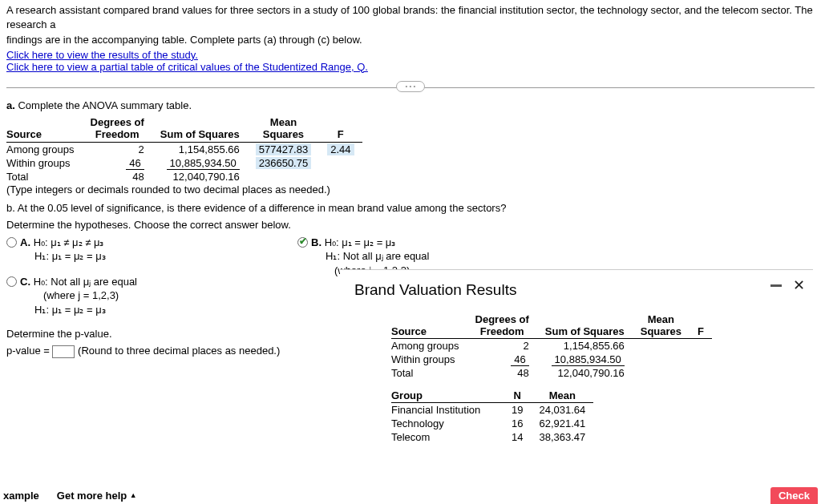  I want to click on pvalue-input, so click(63, 352).